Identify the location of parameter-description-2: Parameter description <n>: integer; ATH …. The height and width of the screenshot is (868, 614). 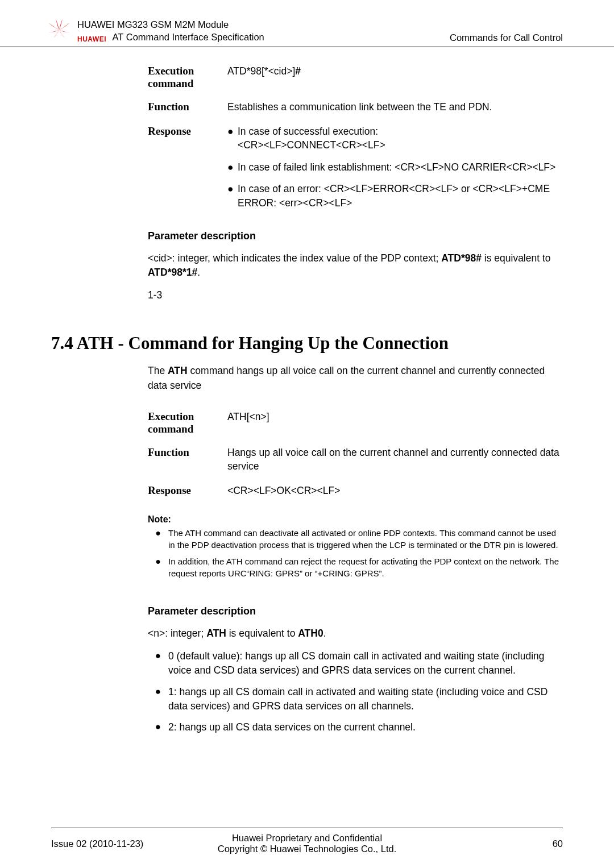
(355, 670).